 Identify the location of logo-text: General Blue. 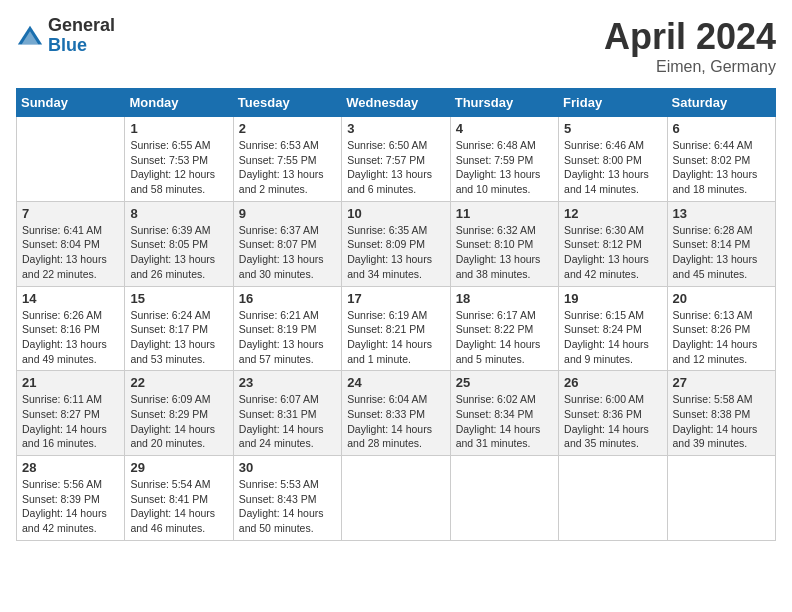
(82, 36).